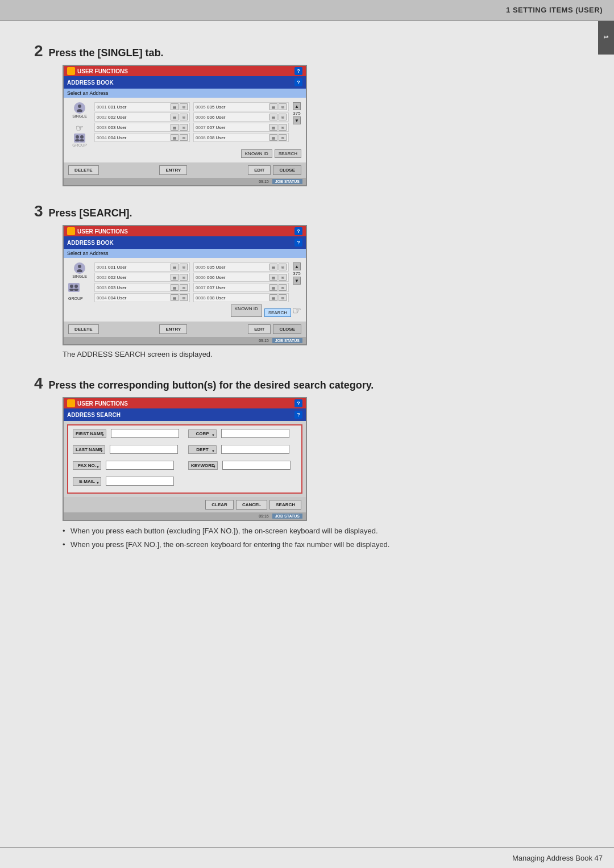 This screenshot has height=868, width=614. What do you see at coordinates (298, 231) in the screenshot?
I see `step3-help-btn: ?` at bounding box center [298, 231].